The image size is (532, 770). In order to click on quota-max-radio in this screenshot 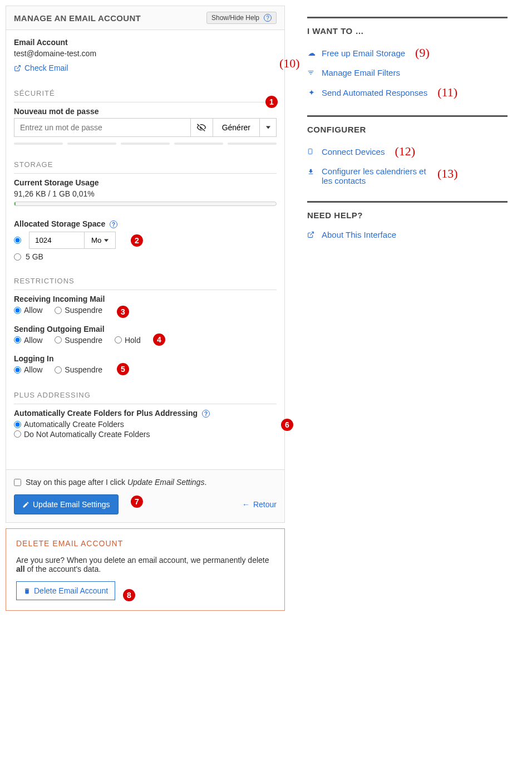, I will do `click(18, 257)`.